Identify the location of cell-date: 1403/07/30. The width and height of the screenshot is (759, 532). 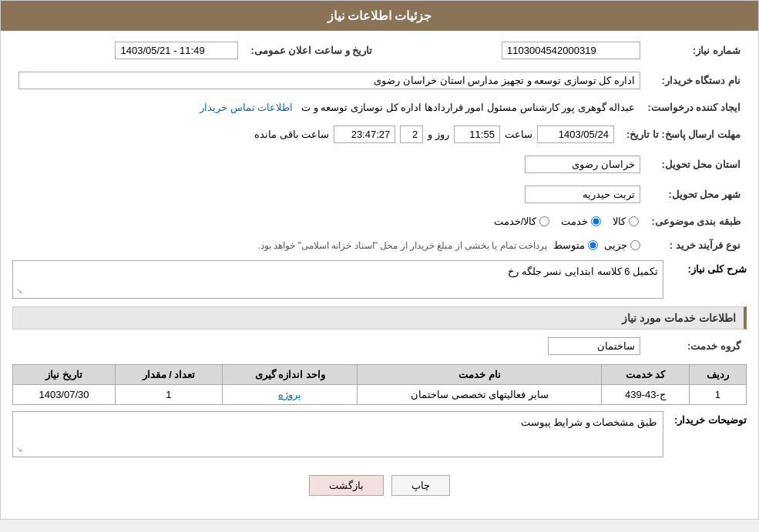
(65, 395).